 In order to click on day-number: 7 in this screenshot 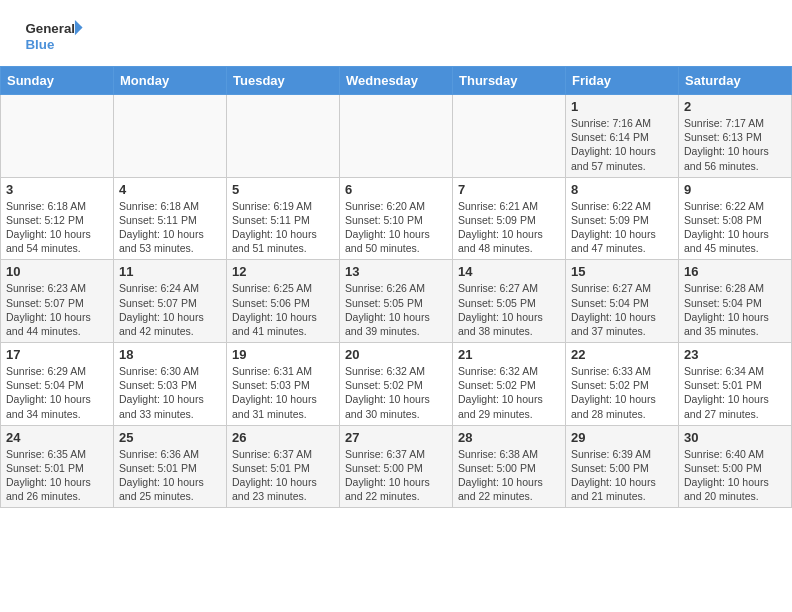, I will do `click(509, 190)`.